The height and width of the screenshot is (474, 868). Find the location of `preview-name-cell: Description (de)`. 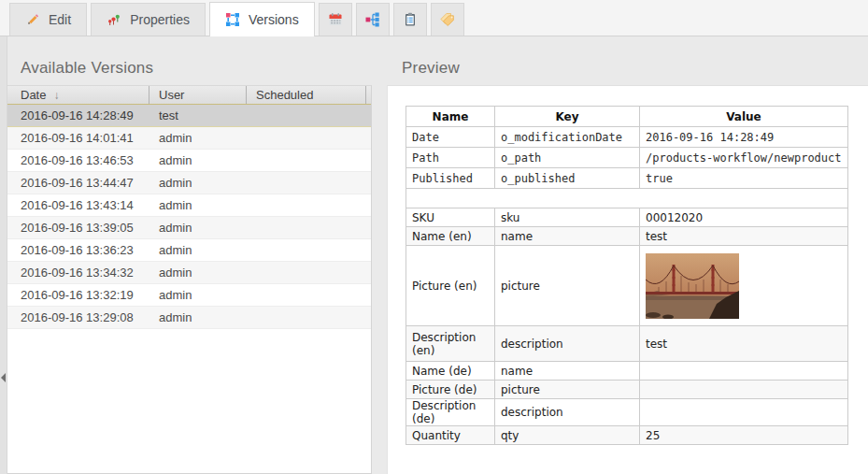

preview-name-cell: Description (de) is located at coordinates (450, 413).